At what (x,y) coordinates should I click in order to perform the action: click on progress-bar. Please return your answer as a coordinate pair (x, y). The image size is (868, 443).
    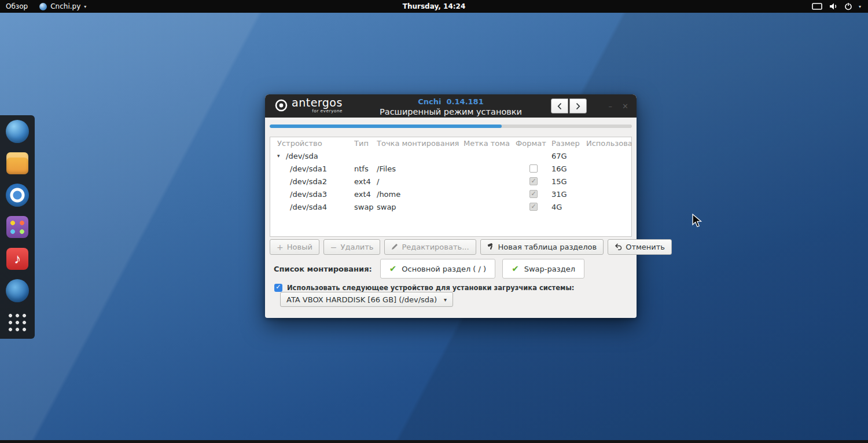
    Looking at the image, I should click on (451, 126).